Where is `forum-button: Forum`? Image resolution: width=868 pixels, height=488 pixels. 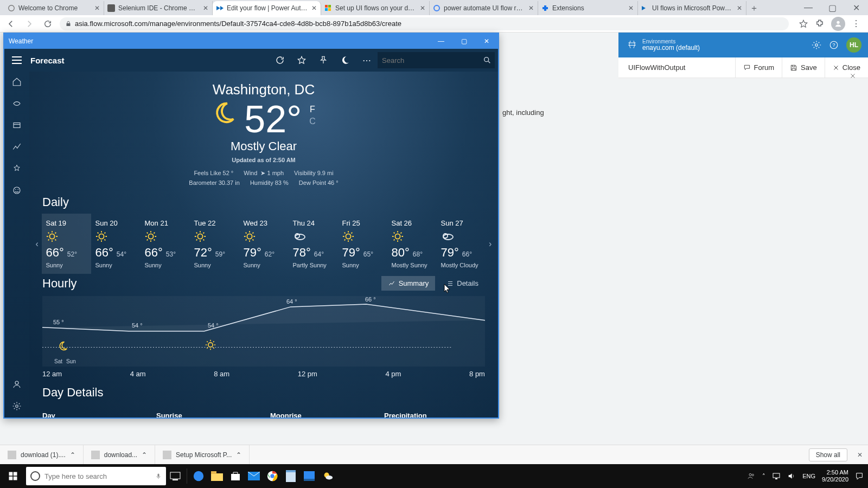
forum-button: Forum is located at coordinates (758, 67).